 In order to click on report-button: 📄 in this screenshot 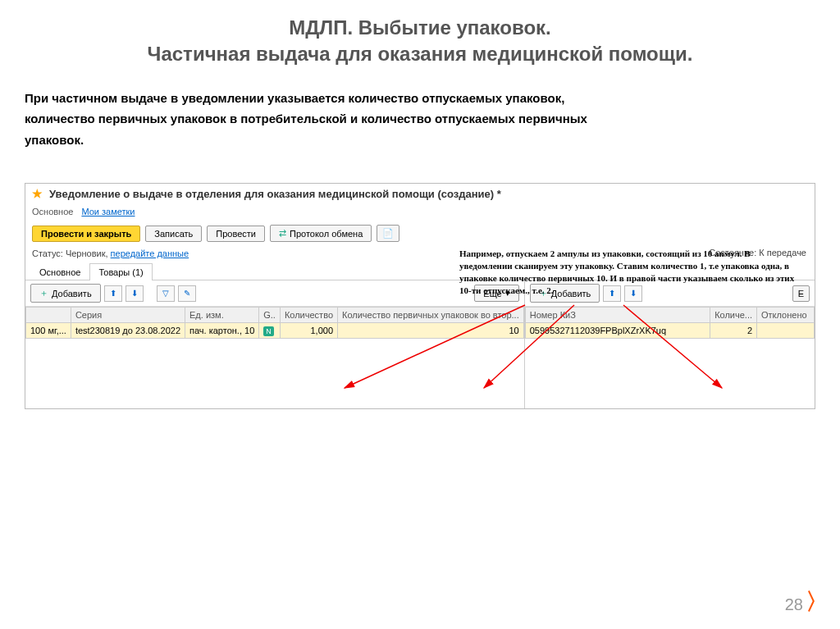, I will do `click(388, 233)`.